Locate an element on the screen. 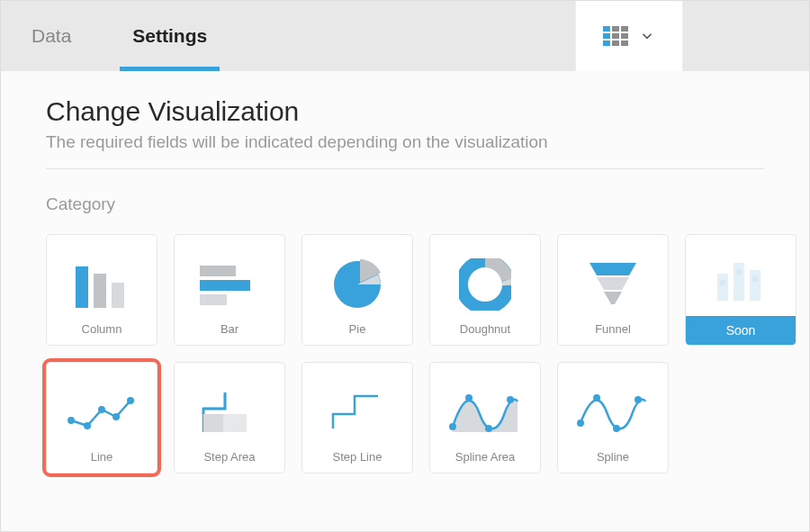 The height and width of the screenshot is (532, 810). chevron-down-icon is located at coordinates (647, 36).